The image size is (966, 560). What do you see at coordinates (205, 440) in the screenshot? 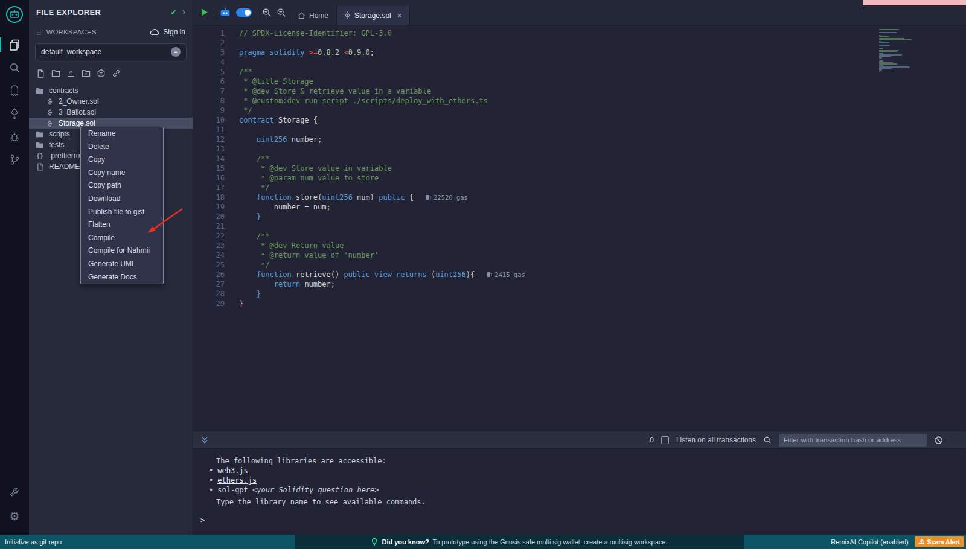
I see `expand-terminal-icon` at bounding box center [205, 440].